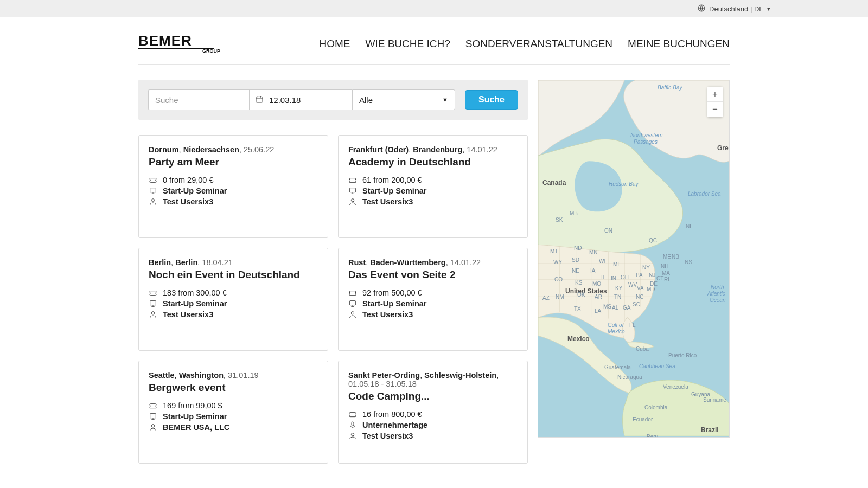 This screenshot has height=488, width=868. Describe the element at coordinates (335, 44) in the screenshot. I see `nav-home: HOME` at that location.